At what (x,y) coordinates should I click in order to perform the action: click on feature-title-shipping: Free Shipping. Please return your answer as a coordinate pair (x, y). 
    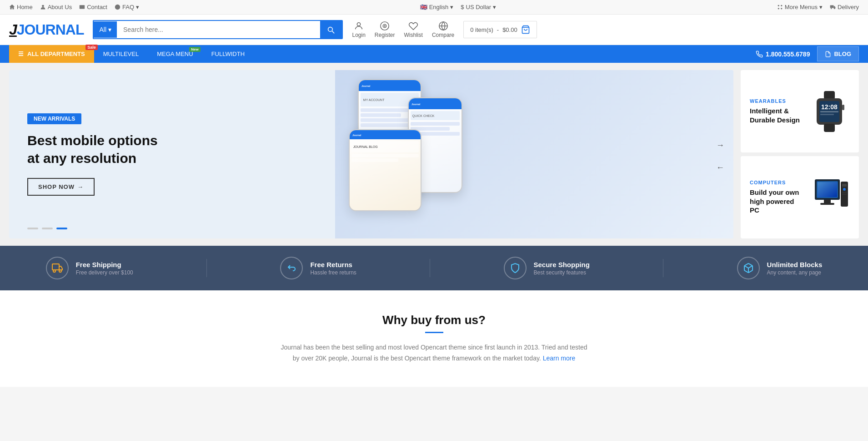
    Looking at the image, I should click on (105, 265).